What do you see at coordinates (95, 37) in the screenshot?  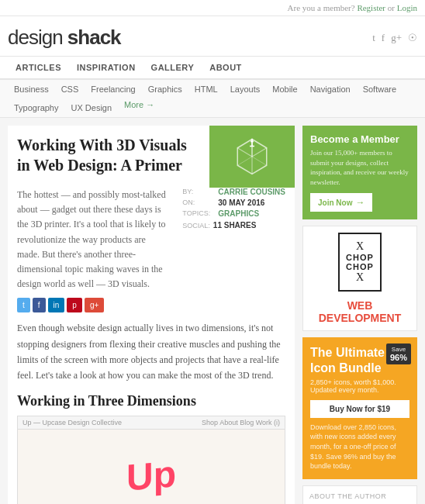 I see `logo-part2: shack` at bounding box center [95, 37].